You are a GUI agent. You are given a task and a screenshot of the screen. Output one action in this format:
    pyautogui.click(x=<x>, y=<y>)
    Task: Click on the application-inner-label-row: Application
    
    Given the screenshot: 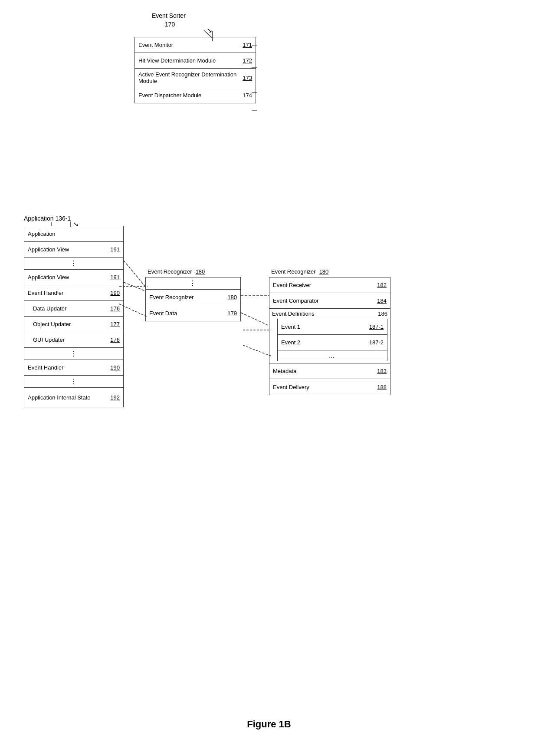 What is the action you would take?
    pyautogui.click(x=74, y=234)
    